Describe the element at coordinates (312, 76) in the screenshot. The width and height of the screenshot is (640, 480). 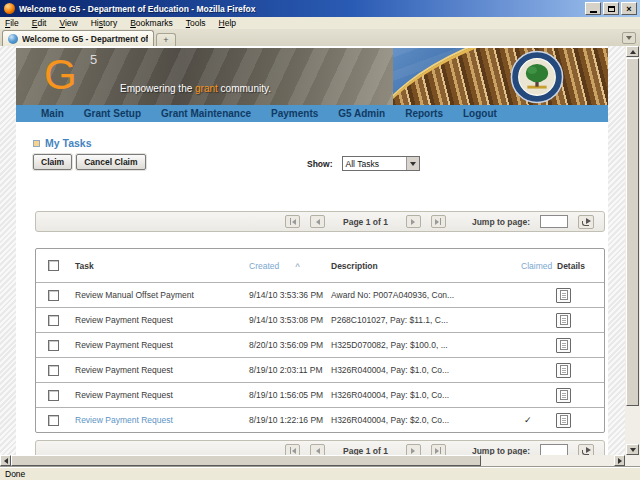
I see `g5-banner: G 5 Empowering the grant community.` at that location.